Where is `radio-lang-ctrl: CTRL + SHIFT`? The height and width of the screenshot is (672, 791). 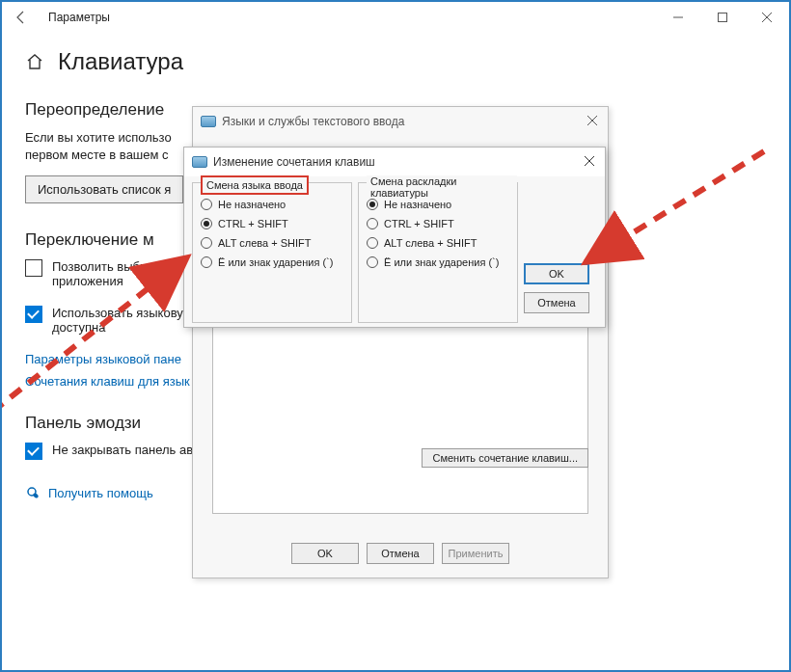 radio-lang-ctrl: CTRL + SHIFT is located at coordinates (272, 224).